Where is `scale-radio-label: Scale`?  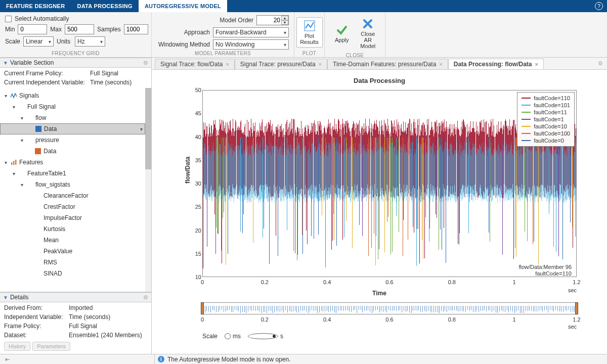 scale-radio-label: Scale is located at coordinates (210, 336).